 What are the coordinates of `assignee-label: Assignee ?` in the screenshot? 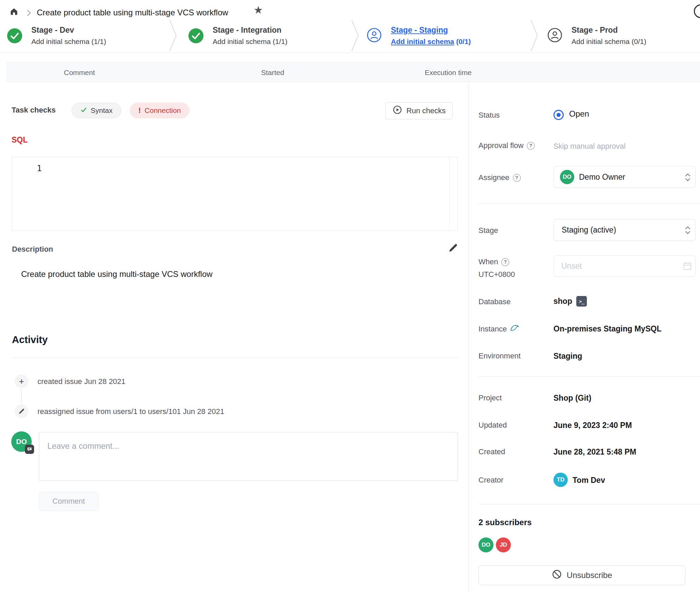 It's located at (500, 178).